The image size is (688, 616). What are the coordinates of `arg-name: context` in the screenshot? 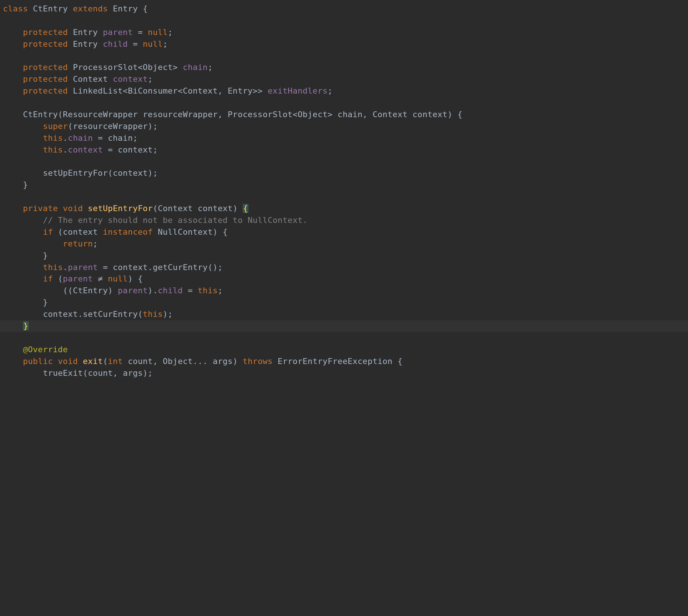 It's located at (131, 173).